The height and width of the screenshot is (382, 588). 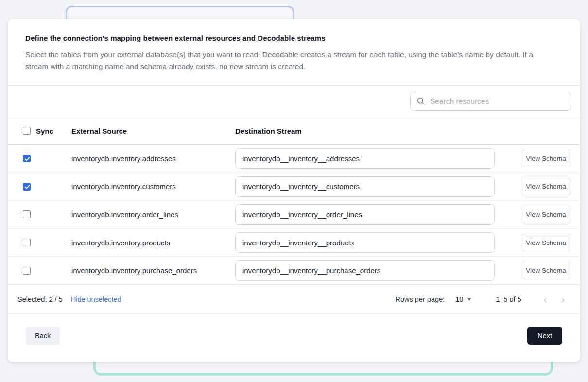 I want to click on dialog-actions: Back Next, so click(x=294, y=338).